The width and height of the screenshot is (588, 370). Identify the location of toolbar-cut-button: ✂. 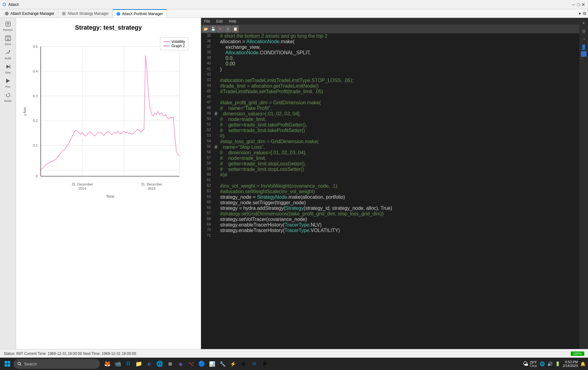
(220, 29).